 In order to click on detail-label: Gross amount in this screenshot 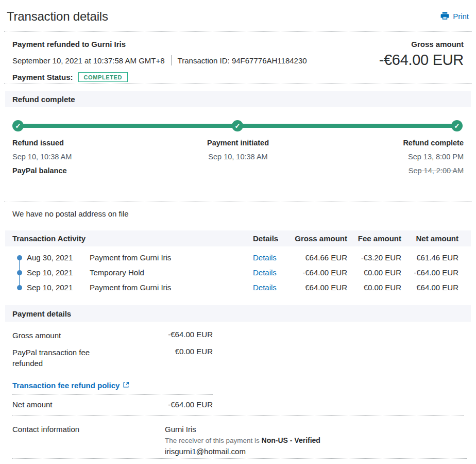, I will do `click(60, 335)`.